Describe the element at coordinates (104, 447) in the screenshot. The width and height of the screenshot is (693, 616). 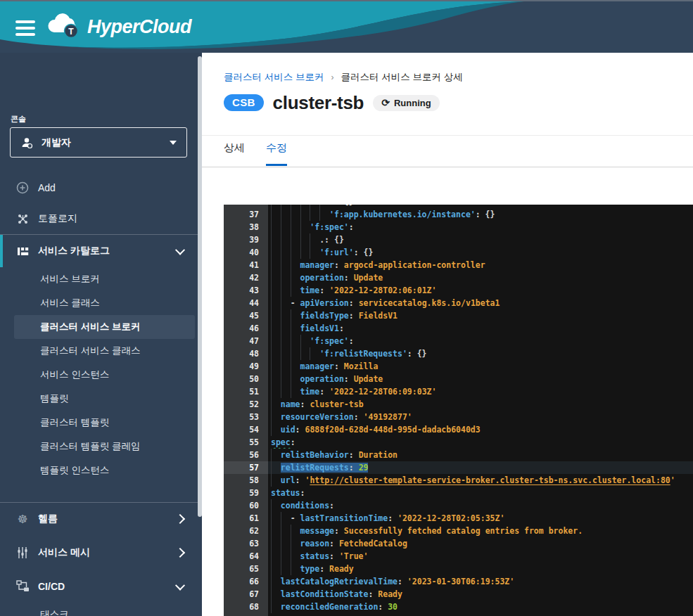
I see `sidebar-item-클러스터-템플릿-클레임: 클러스터 템플릿 클레임` at that location.